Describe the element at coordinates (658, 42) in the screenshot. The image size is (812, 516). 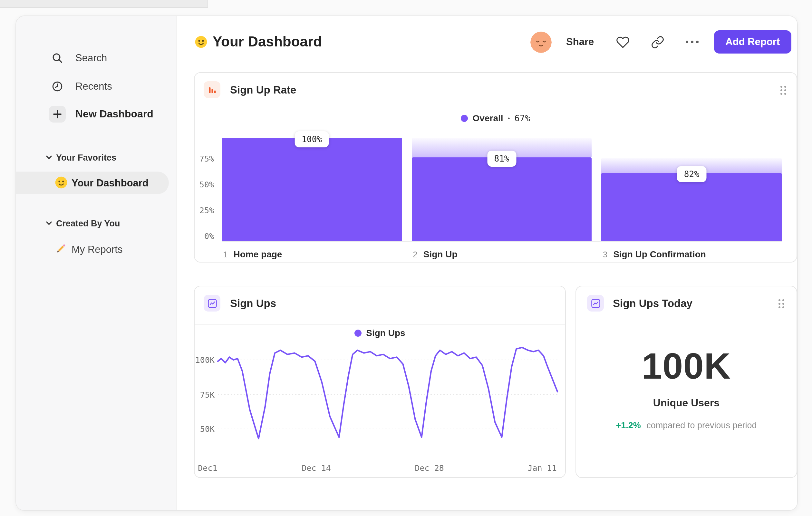
I see `copy-link-button` at that location.